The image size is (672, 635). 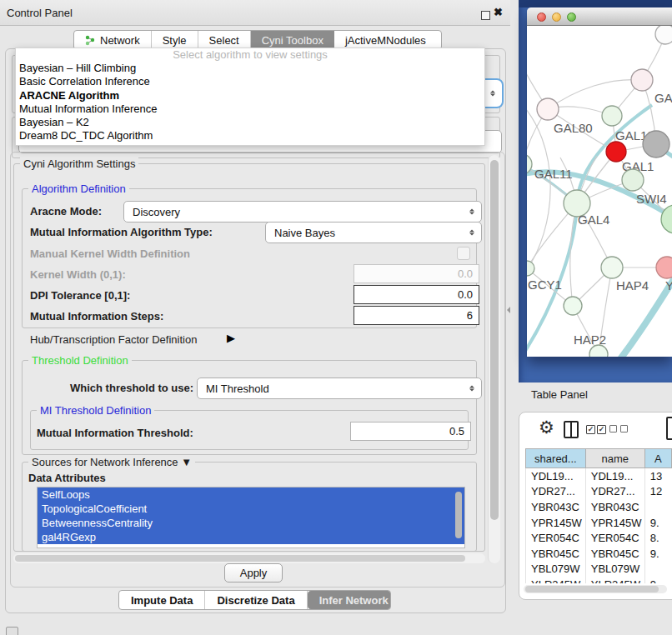 I want to click on table-row: YDR27...YDR27...12, so click(x=599, y=492).